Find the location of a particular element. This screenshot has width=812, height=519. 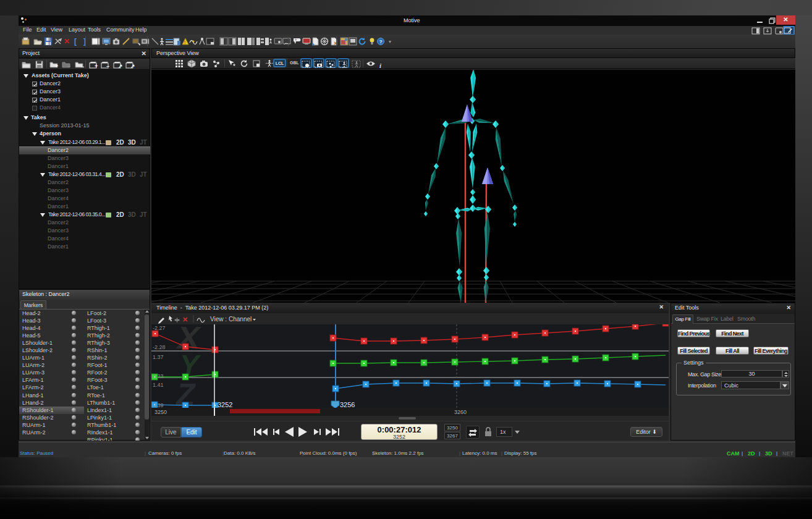

svg-text: 1.41 is located at coordinates (158, 385).